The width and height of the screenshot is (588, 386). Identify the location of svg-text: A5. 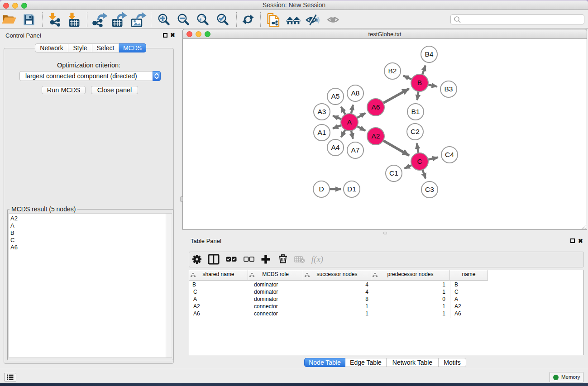
(336, 96).